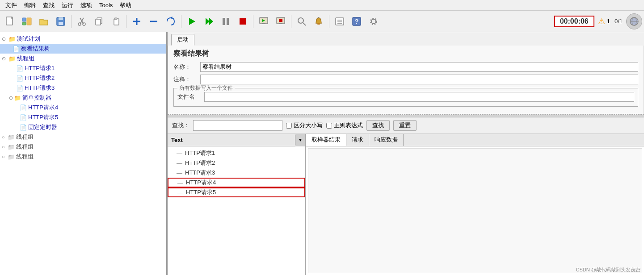  Describe the element at coordinates (236, 192) in the screenshot. I see `result-item-http5: — HTTP请求5` at that location.